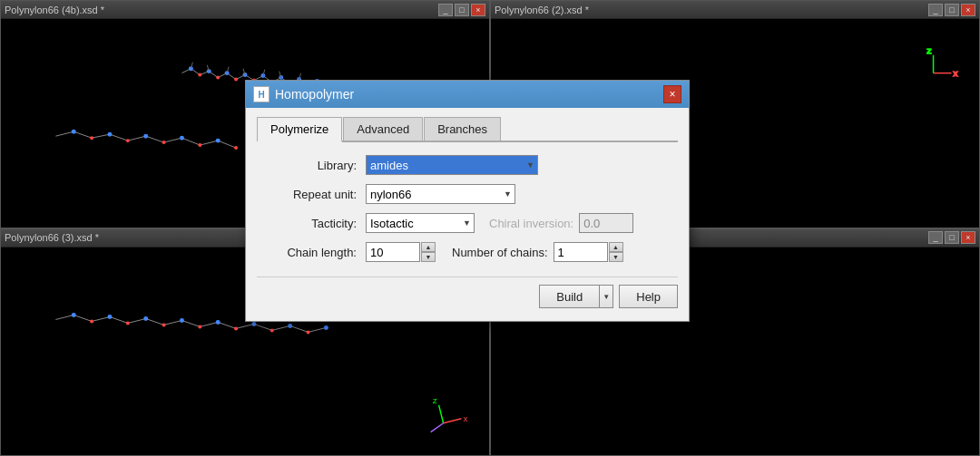 This screenshot has width=980, height=456. Describe the element at coordinates (467, 165) in the screenshot. I see `library-row: Library: amides alkenes esters` at that location.